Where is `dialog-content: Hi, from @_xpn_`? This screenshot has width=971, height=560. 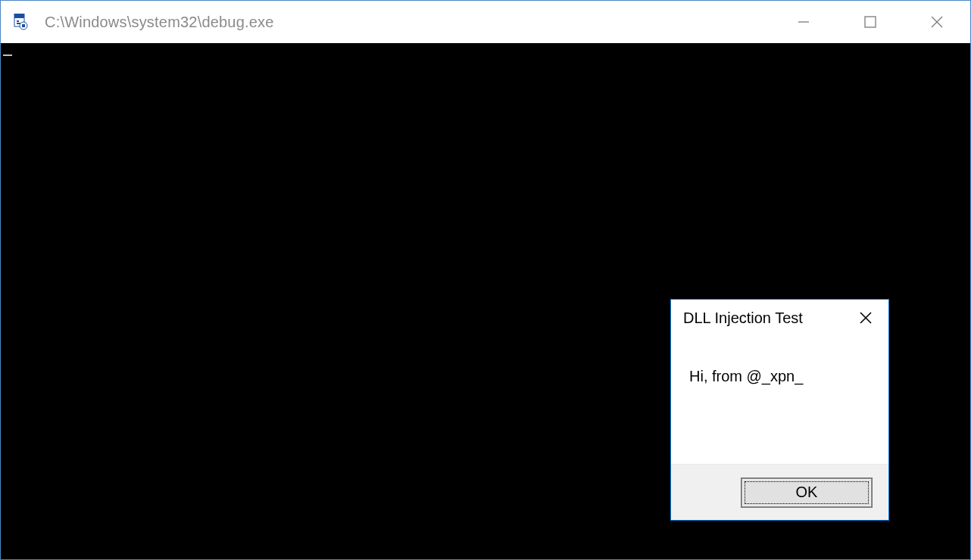
dialog-content: Hi, from @_xpn_ is located at coordinates (780, 400).